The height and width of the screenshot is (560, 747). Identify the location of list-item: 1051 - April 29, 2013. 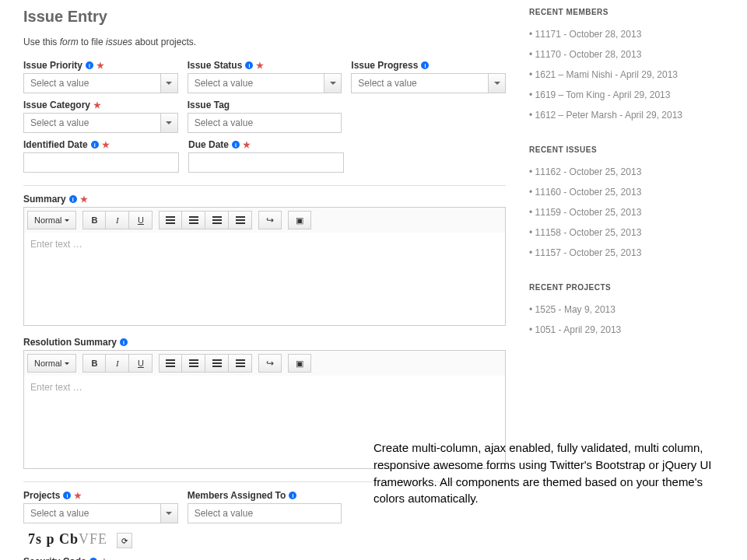
(630, 330).